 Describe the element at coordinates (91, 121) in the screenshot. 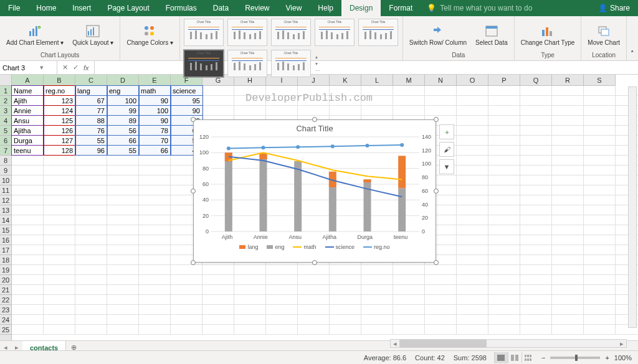

I see `cell: 88` at that location.